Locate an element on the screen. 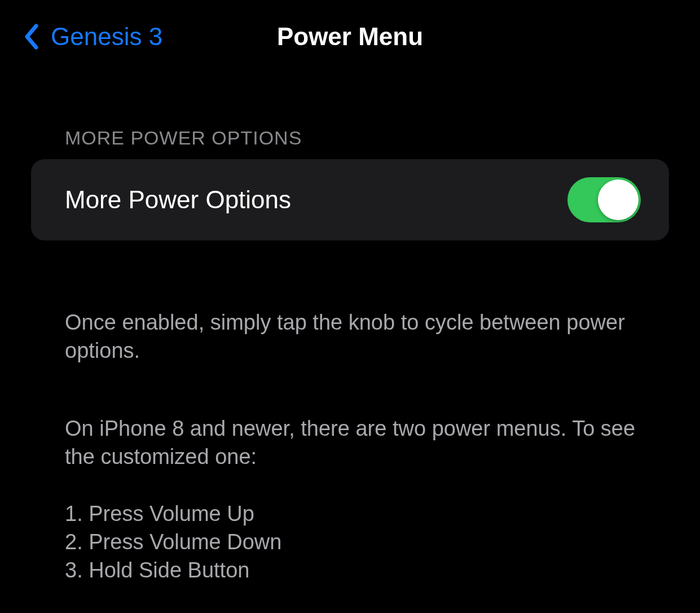  more-power-options-row: More Power Options is located at coordinates (350, 200).